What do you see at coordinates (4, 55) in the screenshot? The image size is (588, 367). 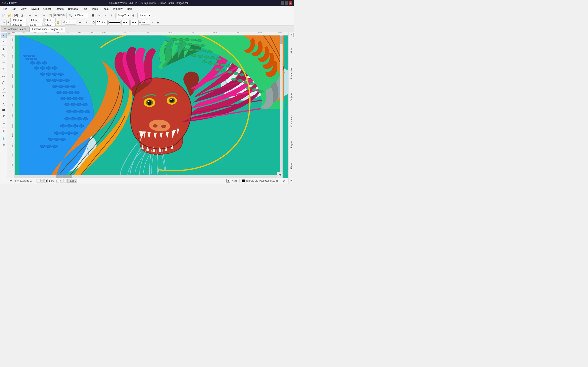 I see `zoom-tool-button: 🔍` at bounding box center [4, 55].